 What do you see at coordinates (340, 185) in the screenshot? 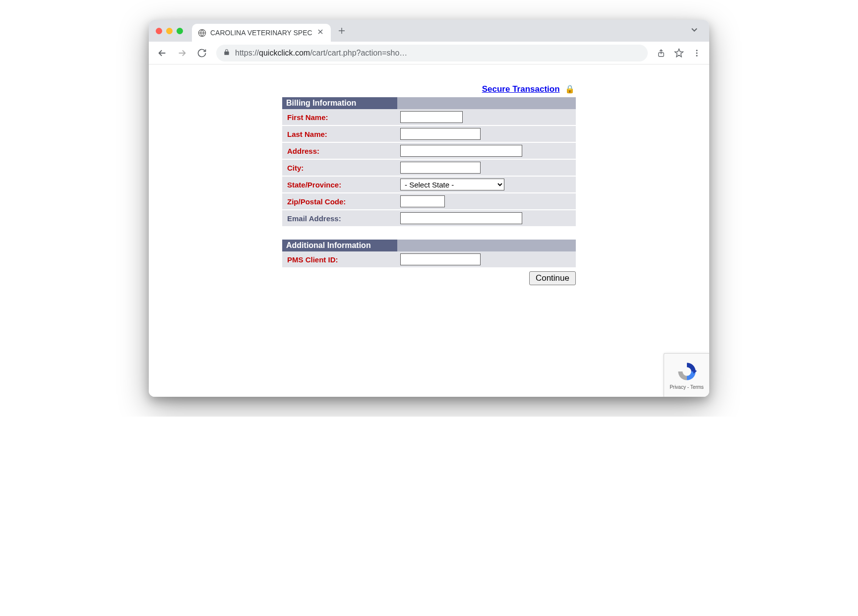
I see `state-label: State/Province:` at bounding box center [340, 185].